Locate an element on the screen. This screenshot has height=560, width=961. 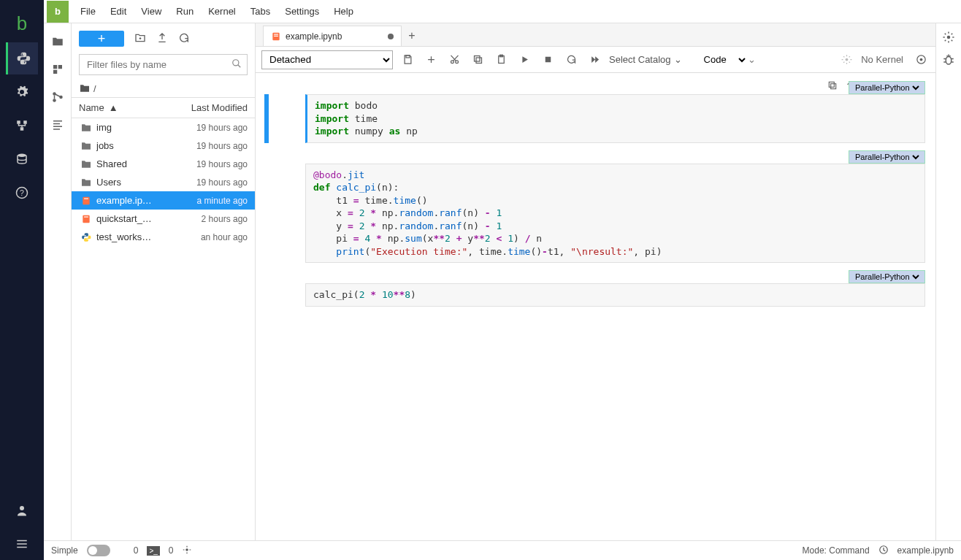
refresh-icon is located at coordinates (184, 39).